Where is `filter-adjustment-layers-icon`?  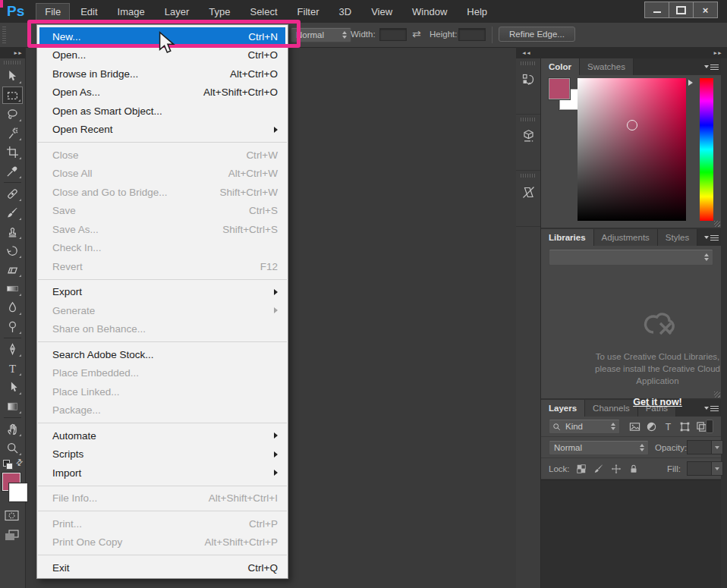
filter-adjustment-layers-icon is located at coordinates (651, 426).